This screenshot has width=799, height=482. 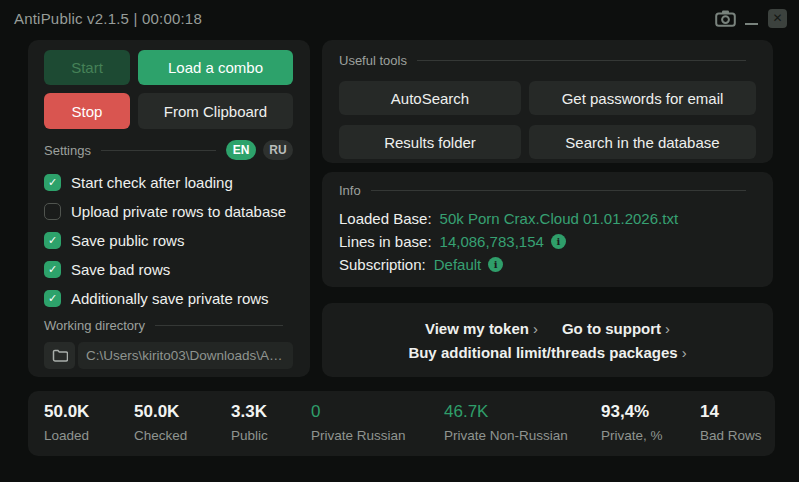 What do you see at coordinates (642, 142) in the screenshot?
I see `search-database-button: Search in the database` at bounding box center [642, 142].